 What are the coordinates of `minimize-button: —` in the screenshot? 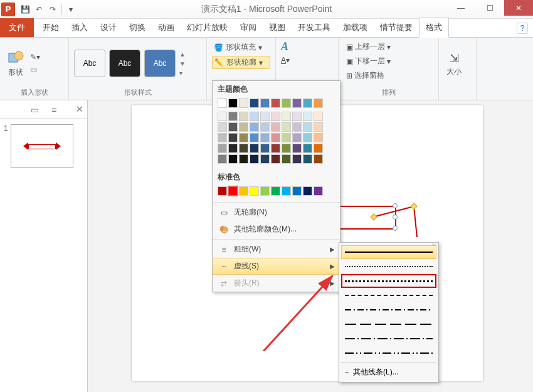 It's located at (461, 8).